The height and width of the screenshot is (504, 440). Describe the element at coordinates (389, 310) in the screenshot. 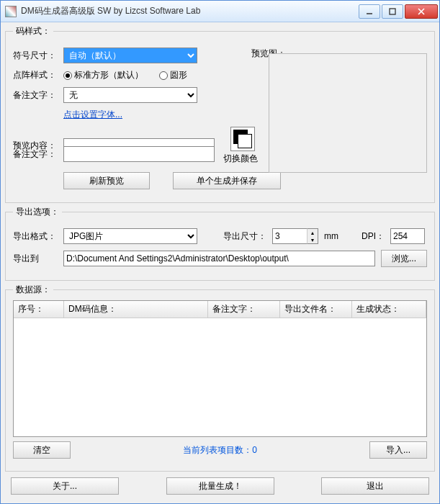

I see `col-status: 生成状态：` at that location.